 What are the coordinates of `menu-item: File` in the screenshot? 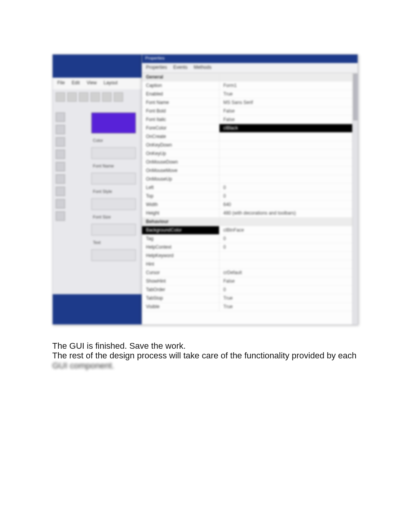 It's located at (61, 84).